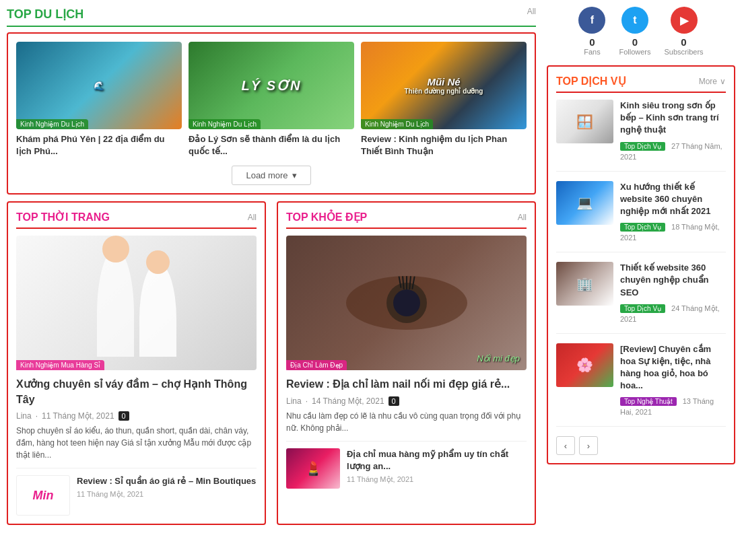 The width and height of the screenshot is (742, 560). Describe the element at coordinates (397, 124) in the screenshot. I see `du-lich-card-3-label: Kinh Nghiệm Du Lịch` at that location.